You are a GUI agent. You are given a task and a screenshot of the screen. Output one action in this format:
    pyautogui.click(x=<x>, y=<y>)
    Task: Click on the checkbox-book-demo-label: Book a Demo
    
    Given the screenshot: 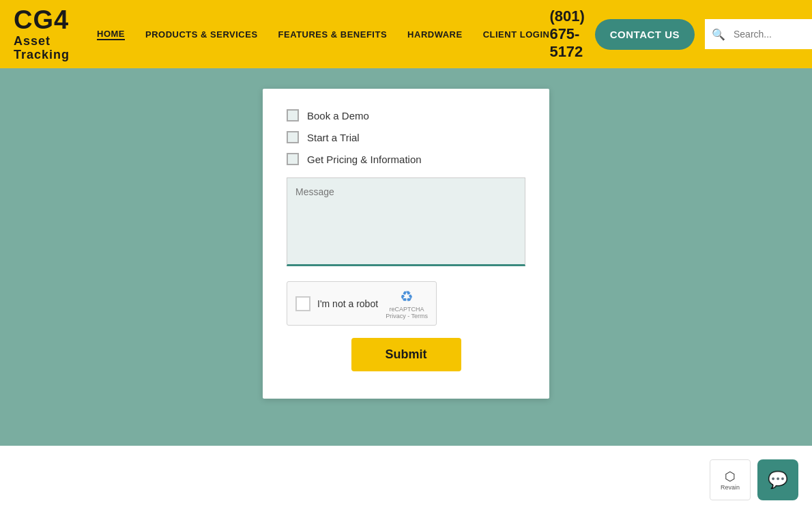 What is the action you would take?
    pyautogui.click(x=338, y=116)
    